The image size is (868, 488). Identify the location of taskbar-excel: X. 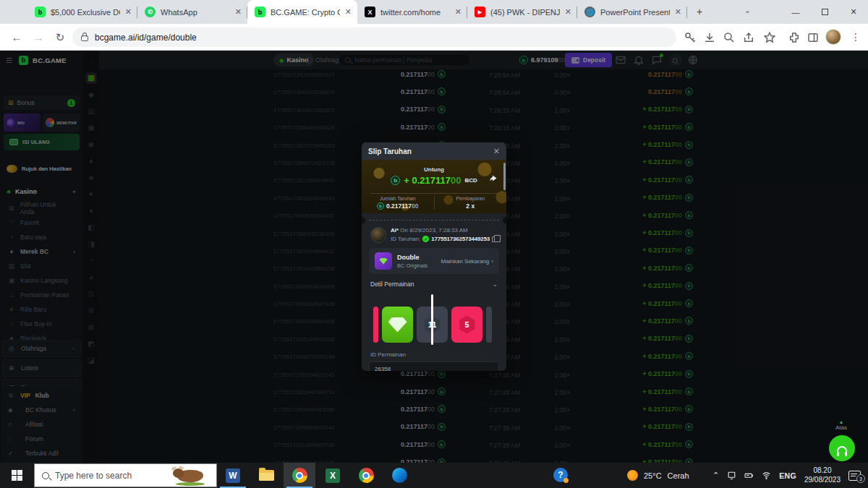
(333, 476).